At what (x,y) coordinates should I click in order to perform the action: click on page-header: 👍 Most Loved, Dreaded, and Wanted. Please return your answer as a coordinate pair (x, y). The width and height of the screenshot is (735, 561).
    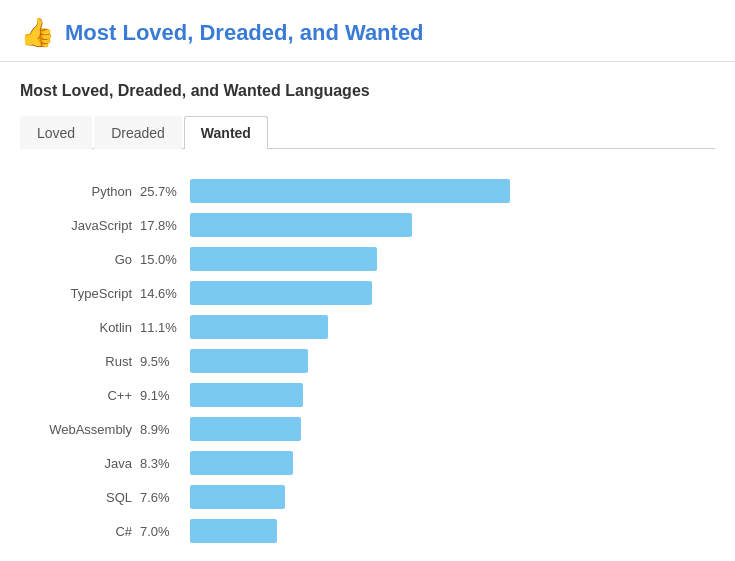
    Looking at the image, I should click on (368, 31).